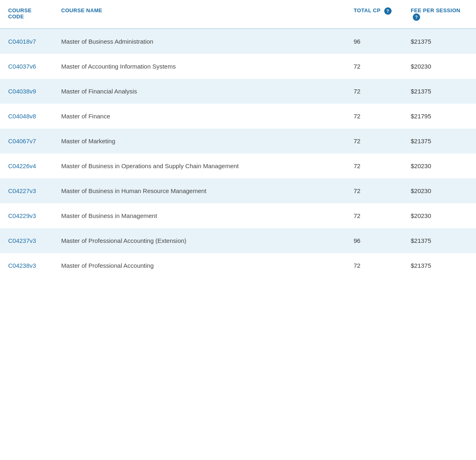  I want to click on course-name-cell: Master of Professional Accounting (Exten…, so click(199, 241).